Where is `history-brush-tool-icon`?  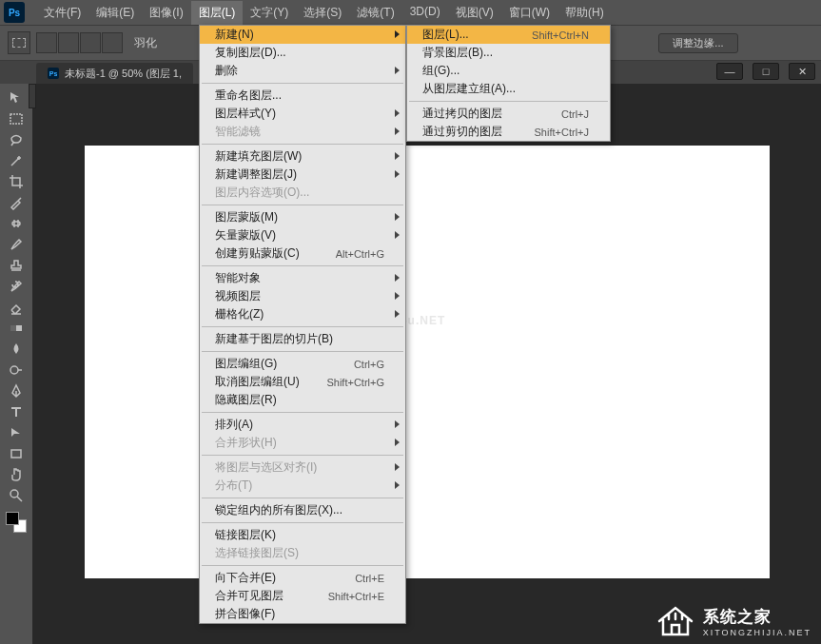
history-brush-tool-icon is located at coordinates (16, 286).